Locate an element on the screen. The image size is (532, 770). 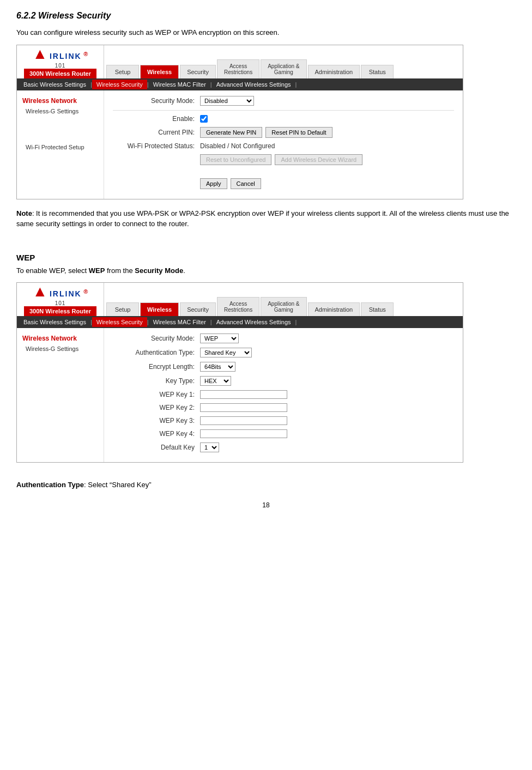
sidebar-item-gsettings-1: Wireless-G Settings is located at coordinates (60, 111).